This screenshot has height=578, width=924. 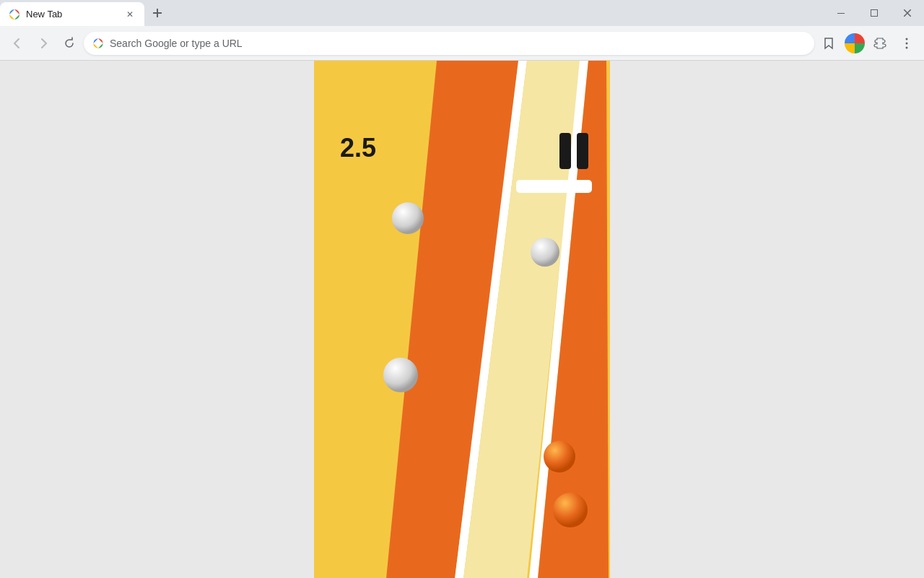 What do you see at coordinates (907, 13) in the screenshot?
I see `close-button` at bounding box center [907, 13].